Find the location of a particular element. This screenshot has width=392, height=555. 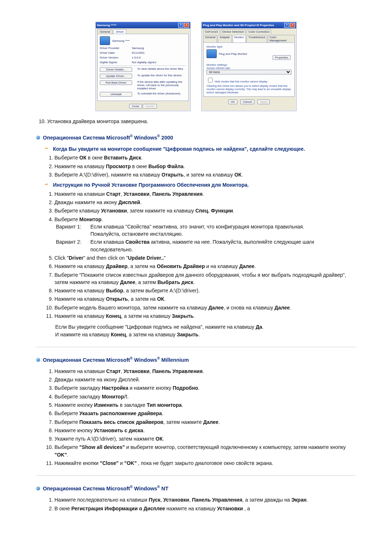

list-item: Нажмите на клавишу Конец, а затем на кла… is located at coordinates (205, 316).